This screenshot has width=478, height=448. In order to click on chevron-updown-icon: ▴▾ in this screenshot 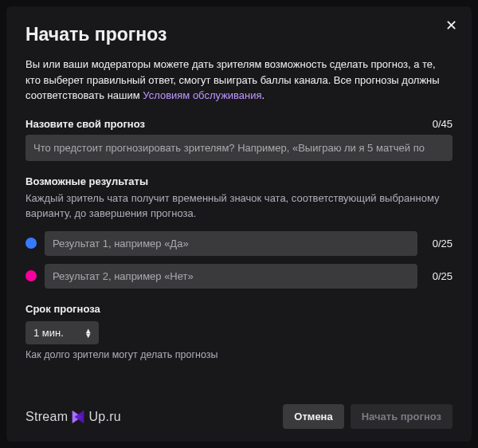, I will do `click(88, 332)`.